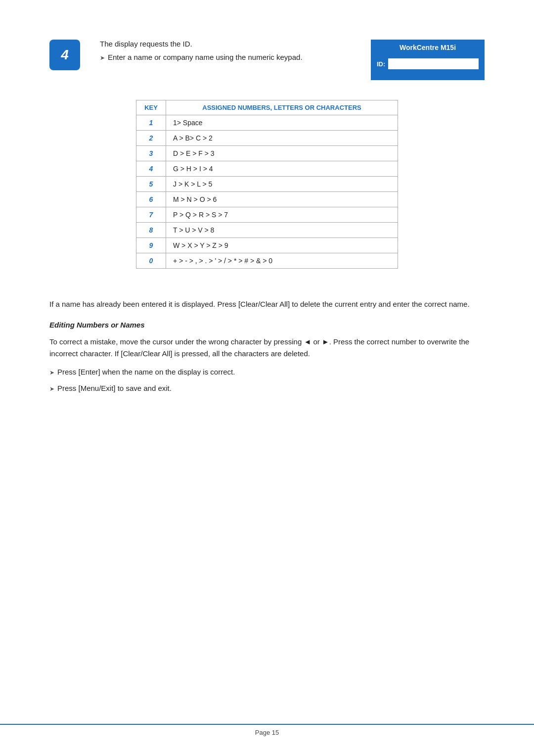  I want to click on table-row: 7P > Q > R > S > 7, so click(267, 215).